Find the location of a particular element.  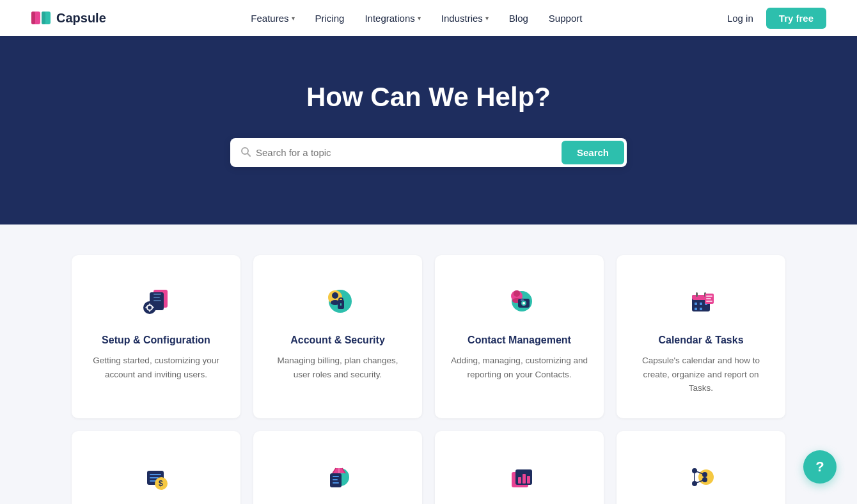

card-contact-desc: Adding, managing, customizing and report… is located at coordinates (519, 367).